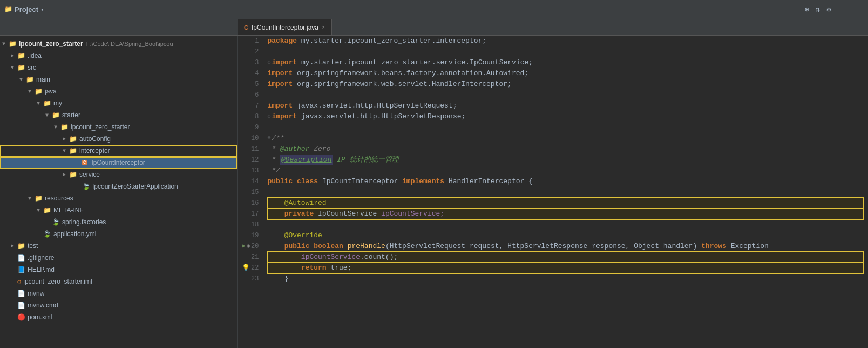  What do you see at coordinates (22, 270) in the screenshot?
I see `md-icon-help: 📘` at bounding box center [22, 270].